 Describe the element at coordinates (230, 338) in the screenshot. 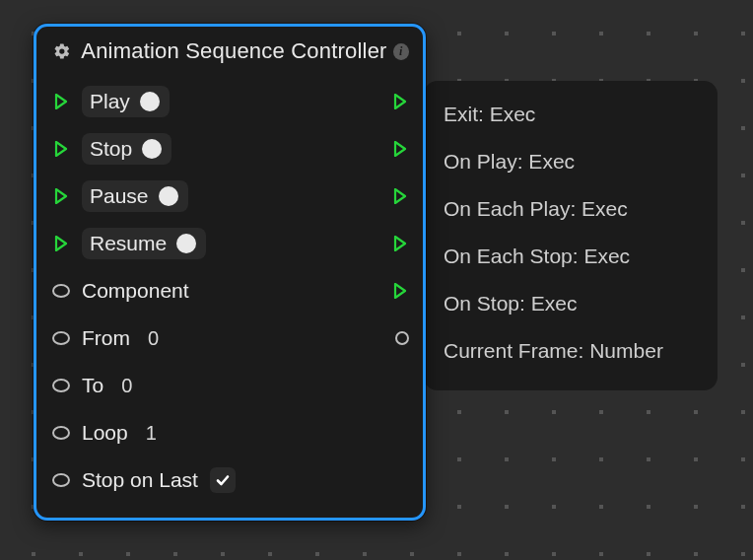

I see `input-row-from: From` at that location.